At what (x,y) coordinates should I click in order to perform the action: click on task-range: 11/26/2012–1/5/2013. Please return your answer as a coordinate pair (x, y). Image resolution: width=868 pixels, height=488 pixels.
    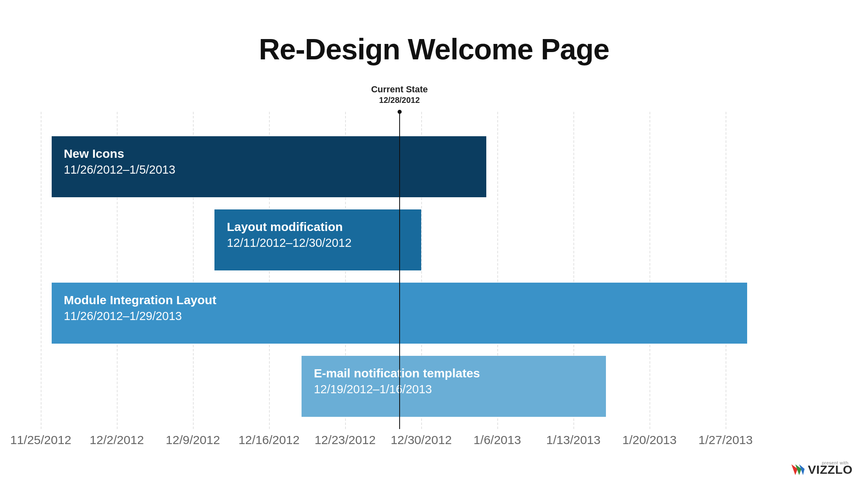
    Looking at the image, I should click on (269, 170).